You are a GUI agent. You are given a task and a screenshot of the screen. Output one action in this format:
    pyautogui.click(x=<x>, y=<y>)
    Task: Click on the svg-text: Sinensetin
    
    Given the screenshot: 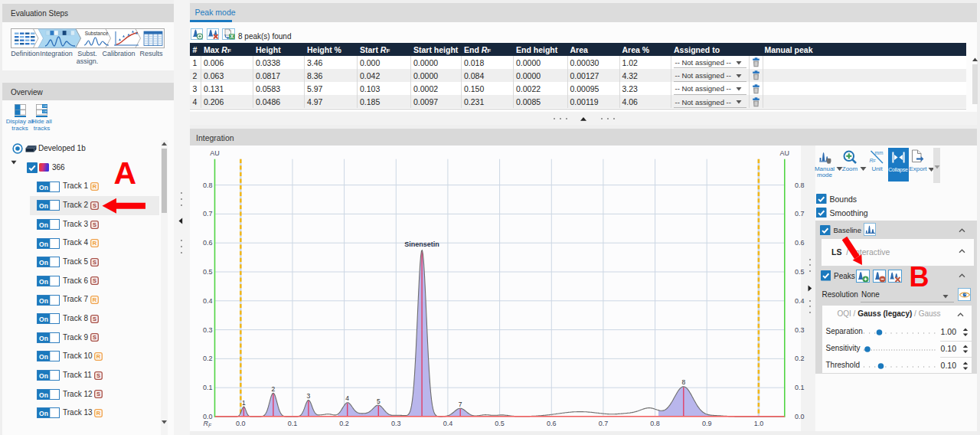 What is the action you would take?
    pyautogui.click(x=422, y=245)
    